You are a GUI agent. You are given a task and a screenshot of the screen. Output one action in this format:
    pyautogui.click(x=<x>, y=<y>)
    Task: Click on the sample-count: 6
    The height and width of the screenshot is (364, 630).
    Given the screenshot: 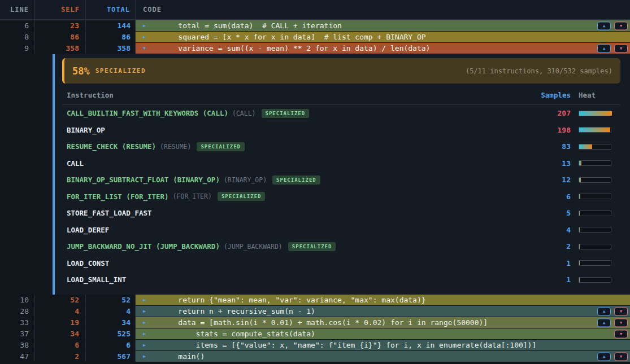 What is the action you would take?
    pyautogui.click(x=555, y=196)
    